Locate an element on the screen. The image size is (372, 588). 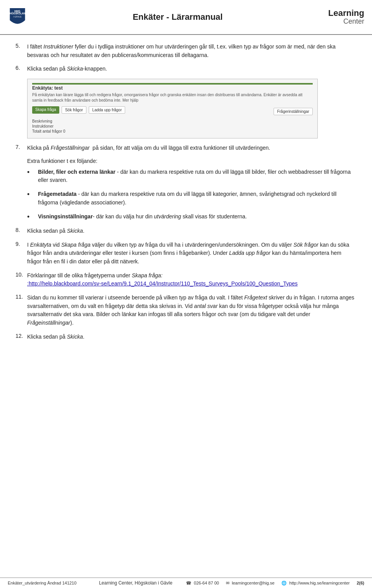
bullet-list: • Bilder, filer och externa länkar - där… is located at coordinates (192, 195).